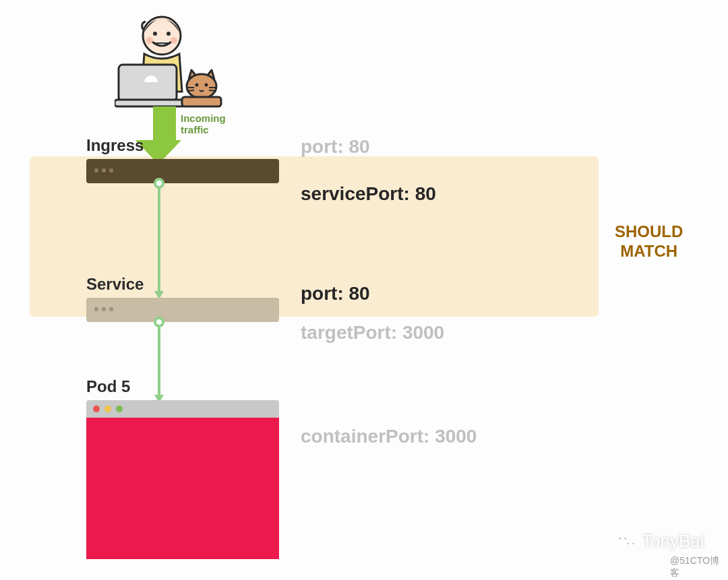  I want to click on traffic-light-red-icon, so click(96, 409).